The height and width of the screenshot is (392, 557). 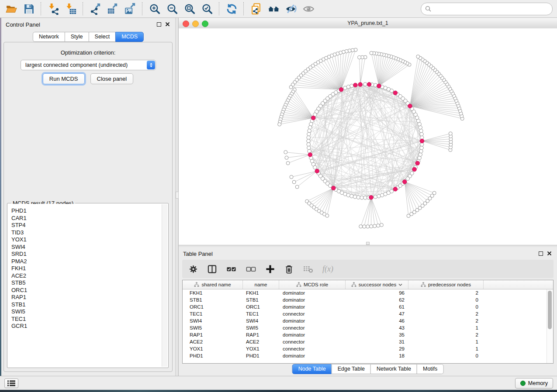 I want to click on show-log-button, so click(x=11, y=383).